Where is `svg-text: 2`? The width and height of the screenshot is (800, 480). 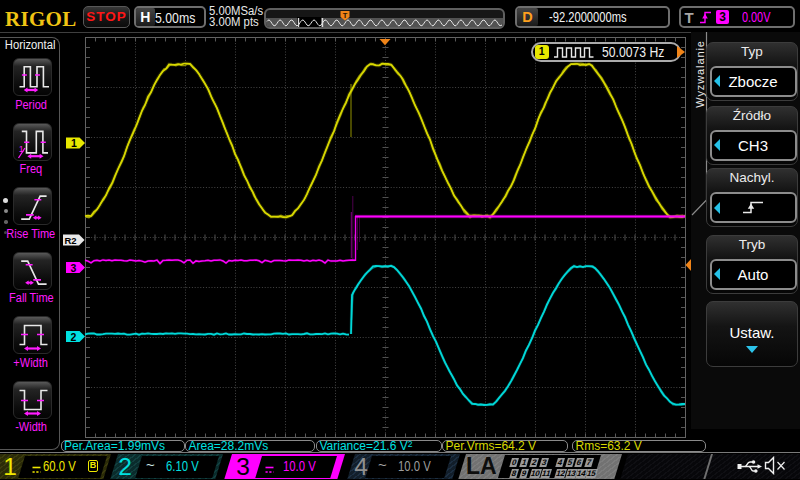
svg-text: 2 is located at coordinates (74, 337).